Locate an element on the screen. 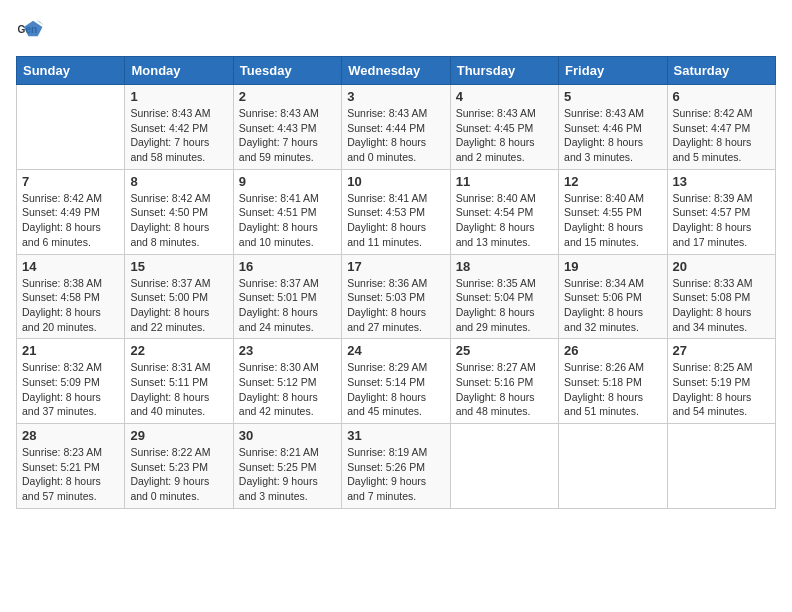 The width and height of the screenshot is (792, 612). day-info: Sunrise: 8:43 AMSunset: 4:45 PMDaylight:… is located at coordinates (504, 136).